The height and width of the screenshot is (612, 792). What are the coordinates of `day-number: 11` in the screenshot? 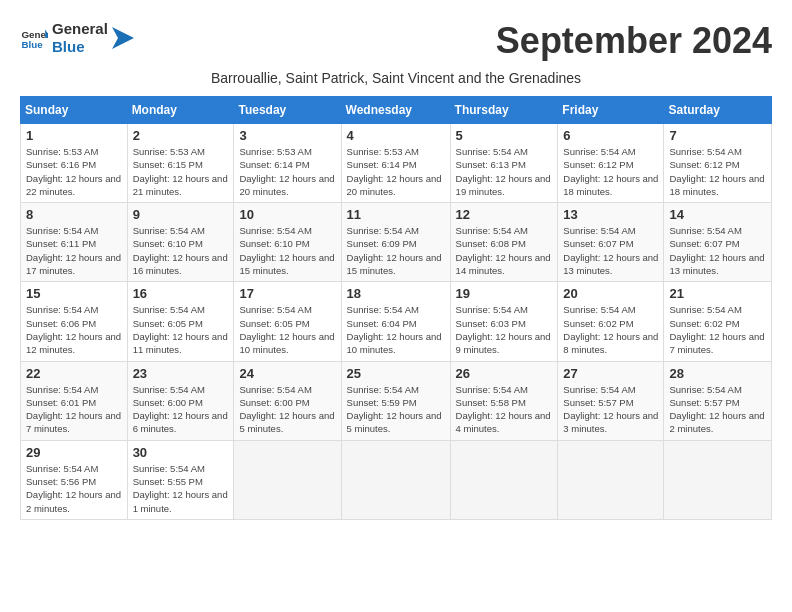 It's located at (396, 214).